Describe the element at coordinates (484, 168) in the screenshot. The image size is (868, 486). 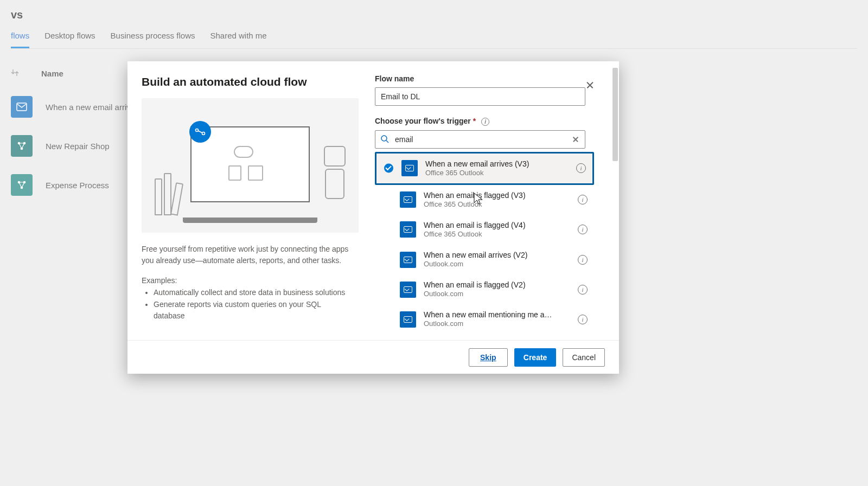
I see `trigger-option: When a new email arrives (V3)Office 365 …` at that location.